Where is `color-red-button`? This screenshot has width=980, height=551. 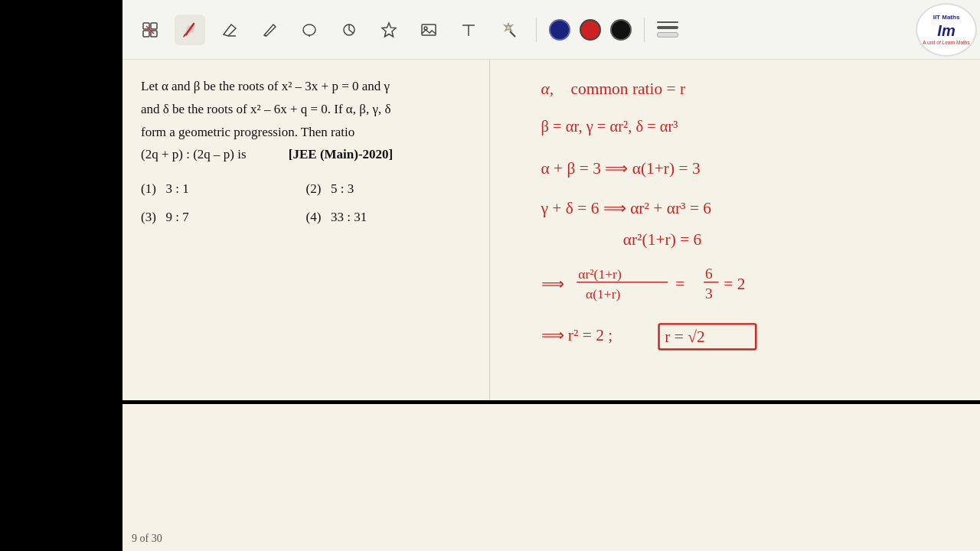 color-red-button is located at coordinates (590, 30).